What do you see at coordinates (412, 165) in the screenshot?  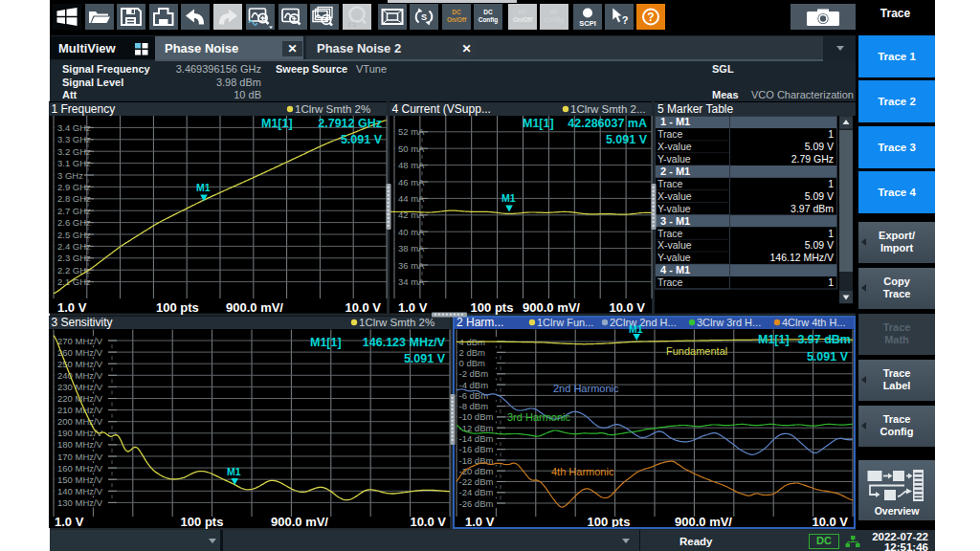 I see `svg-text: 48 mA` at bounding box center [412, 165].